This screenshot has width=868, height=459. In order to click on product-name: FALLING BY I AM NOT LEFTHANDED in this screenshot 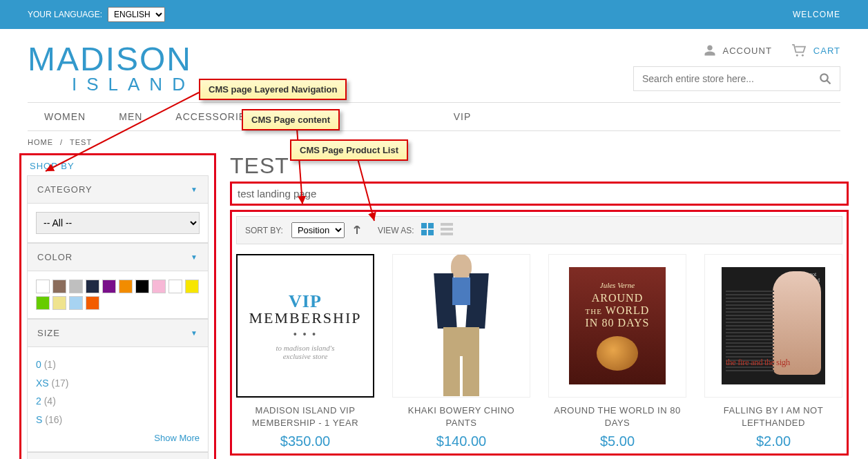, I will do `click(773, 417)`.